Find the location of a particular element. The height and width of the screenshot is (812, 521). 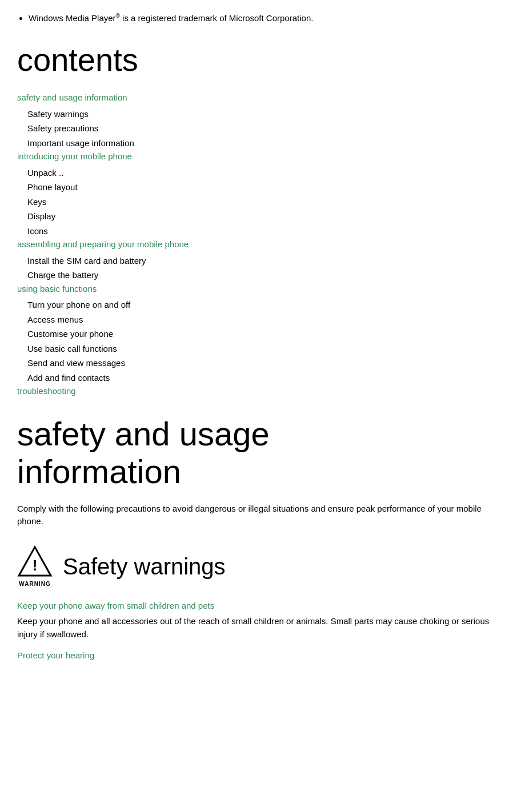

toc-category-2: assembling and preparing your mobile pho… is located at coordinates (260, 244).